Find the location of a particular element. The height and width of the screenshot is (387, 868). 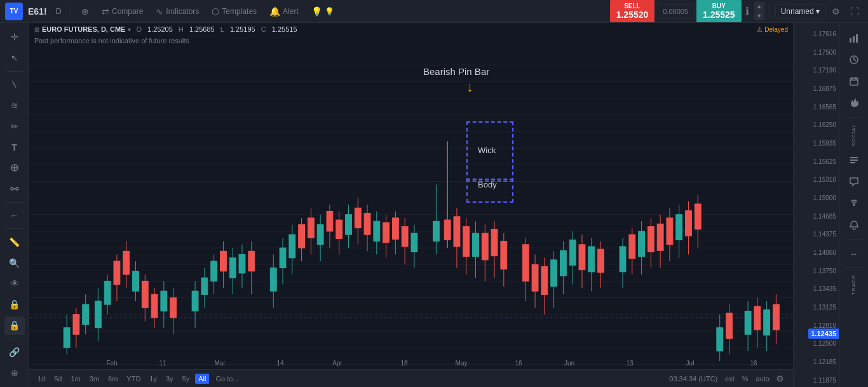

timeframe-ytd: YTD is located at coordinates (133, 379).